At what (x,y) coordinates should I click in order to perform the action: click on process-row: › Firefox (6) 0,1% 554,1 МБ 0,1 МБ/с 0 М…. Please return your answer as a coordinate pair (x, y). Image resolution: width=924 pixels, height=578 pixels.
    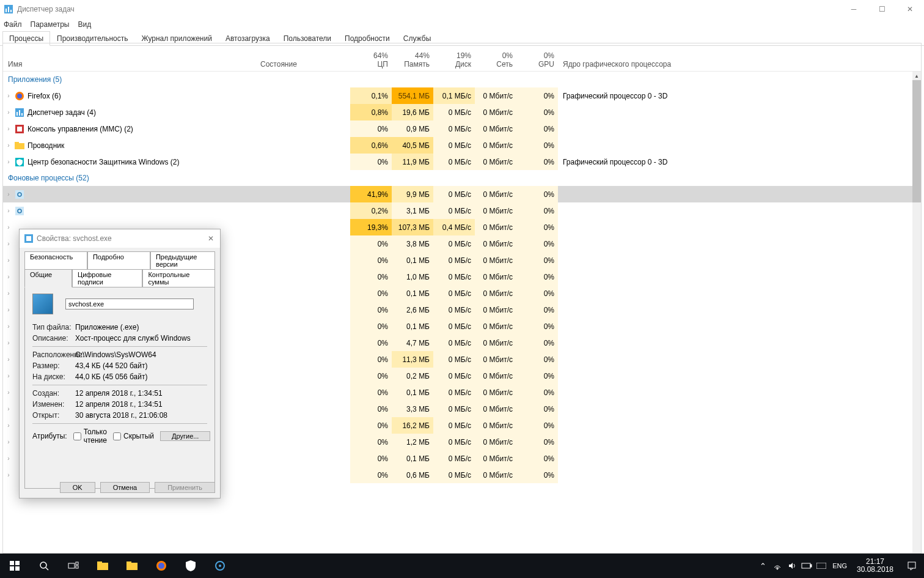
    Looking at the image, I should click on (458, 95).